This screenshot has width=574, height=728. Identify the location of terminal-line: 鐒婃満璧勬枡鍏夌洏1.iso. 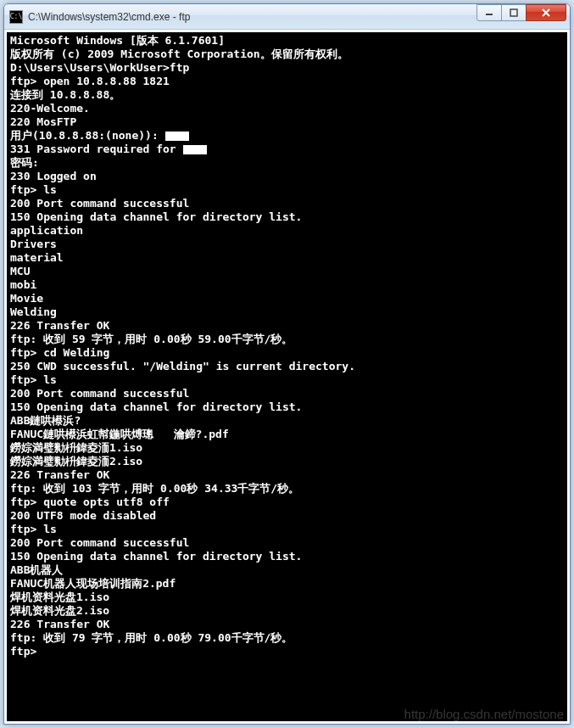
(287, 448).